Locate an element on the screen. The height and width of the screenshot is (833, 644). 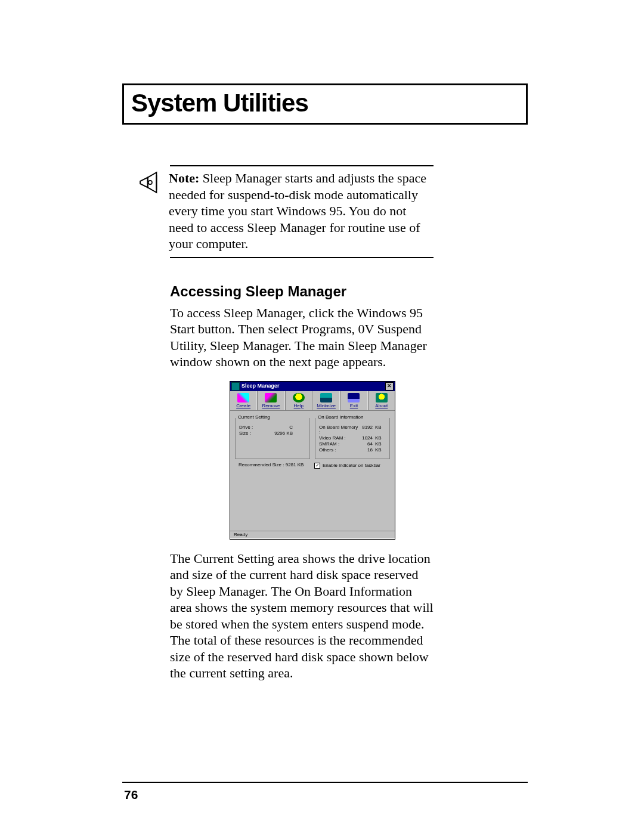
toolbar-create-label: Create is located at coordinates (243, 405).